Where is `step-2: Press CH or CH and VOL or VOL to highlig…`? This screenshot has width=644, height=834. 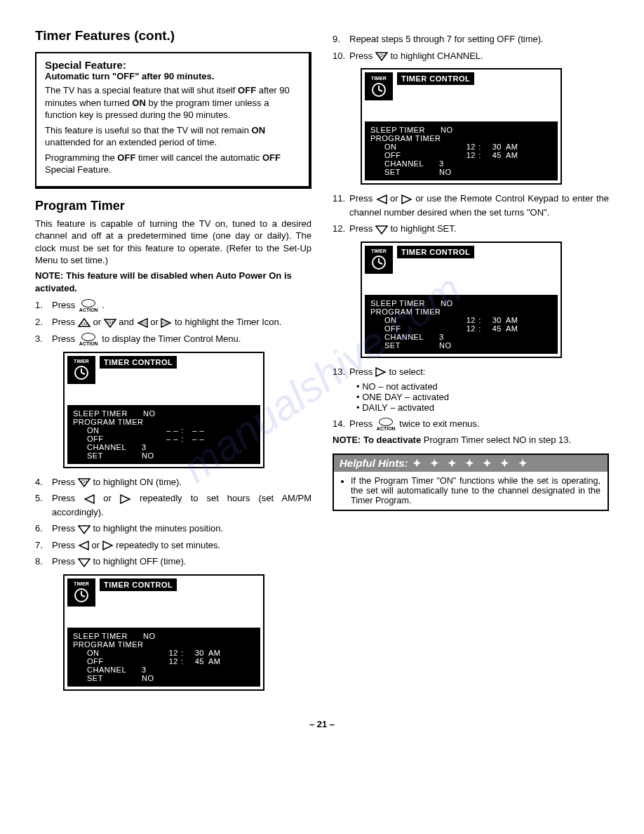
step-2: Press CH or CH and VOL or VOL to highlig… is located at coordinates (182, 322).